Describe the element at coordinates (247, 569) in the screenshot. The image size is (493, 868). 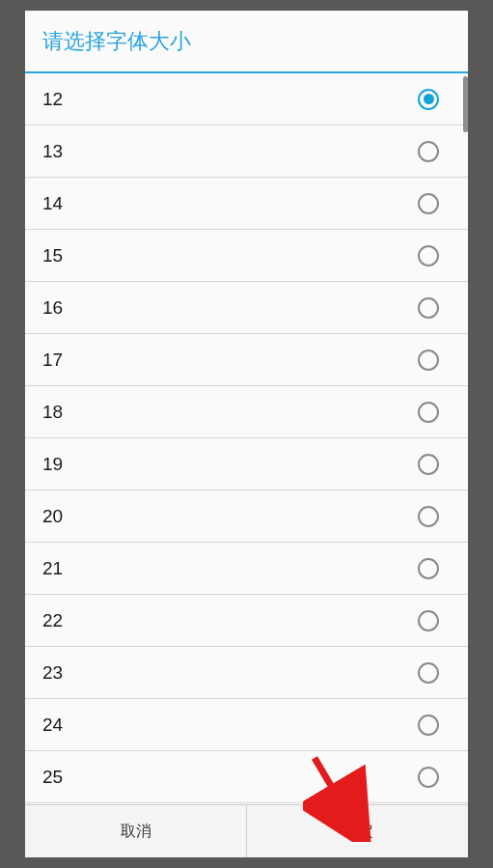
I see `option-item: 21` at that location.